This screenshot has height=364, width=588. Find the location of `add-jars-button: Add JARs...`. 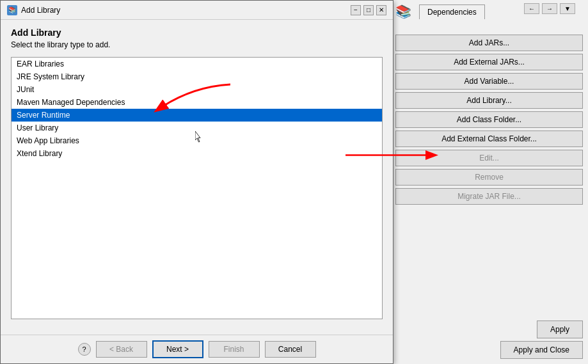

add-jars-button: Add JARs... is located at coordinates (489, 43).